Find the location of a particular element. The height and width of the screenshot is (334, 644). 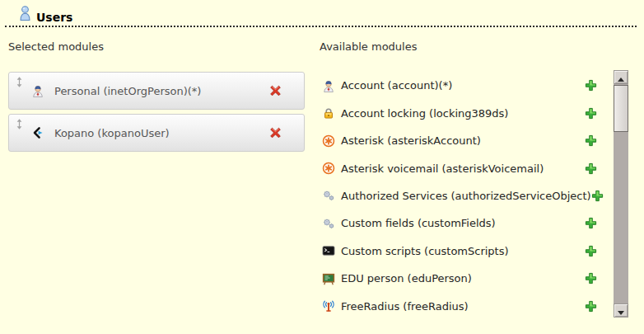

scroll-up-button is located at coordinates (621, 78).